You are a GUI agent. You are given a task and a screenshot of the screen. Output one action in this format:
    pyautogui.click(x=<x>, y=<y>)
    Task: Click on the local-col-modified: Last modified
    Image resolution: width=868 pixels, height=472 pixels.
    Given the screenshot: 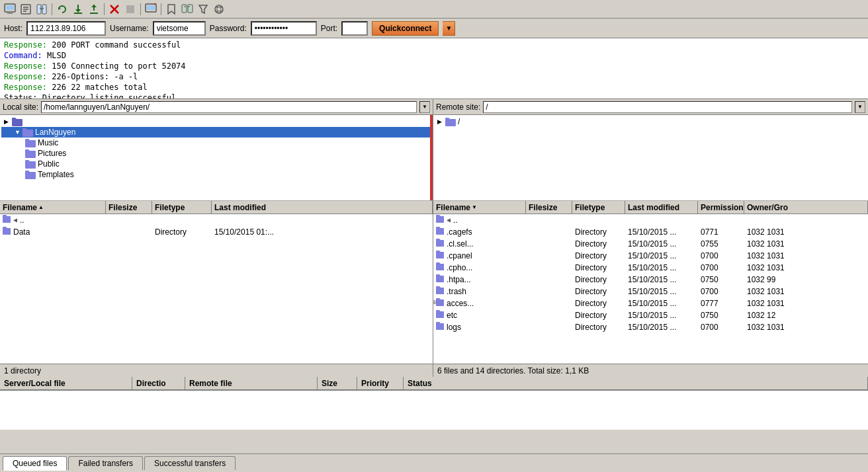 What is the action you would take?
    pyautogui.click(x=322, y=208)
    